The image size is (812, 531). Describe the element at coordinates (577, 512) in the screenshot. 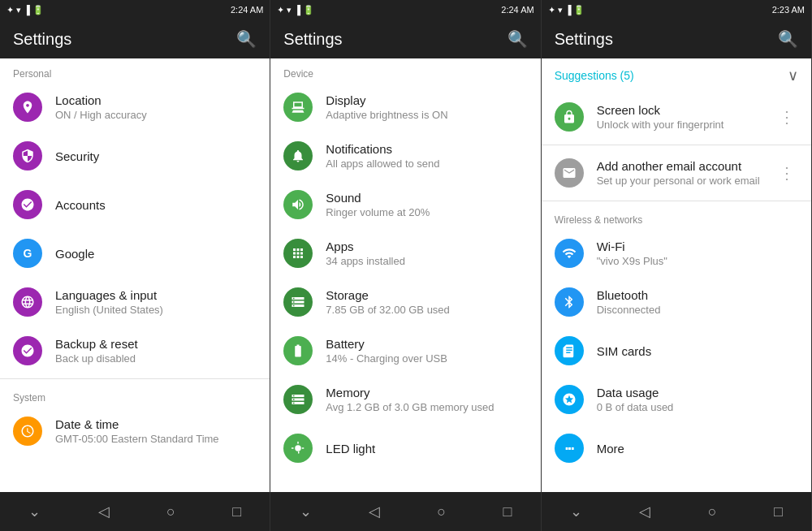

I see `nav-down-3: ⌄` at that location.